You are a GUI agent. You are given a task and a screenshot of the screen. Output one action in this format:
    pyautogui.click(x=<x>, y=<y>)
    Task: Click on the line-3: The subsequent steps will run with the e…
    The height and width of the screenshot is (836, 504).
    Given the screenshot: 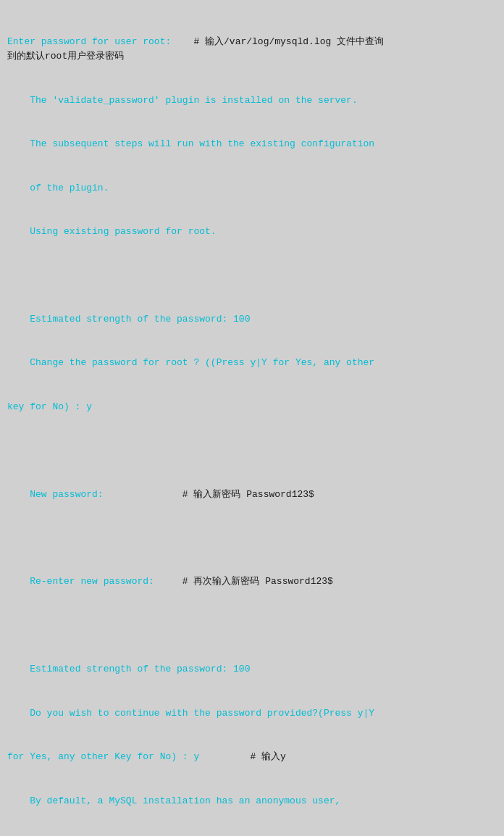 What is the action you would take?
    pyautogui.click(x=252, y=144)
    